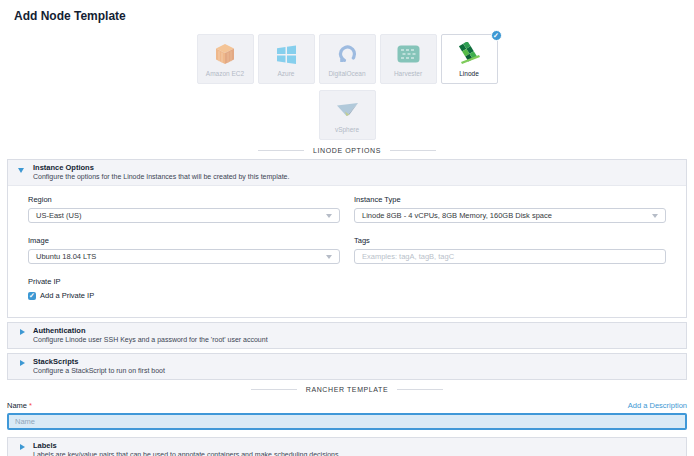  I want to click on tags-input, so click(510, 256).